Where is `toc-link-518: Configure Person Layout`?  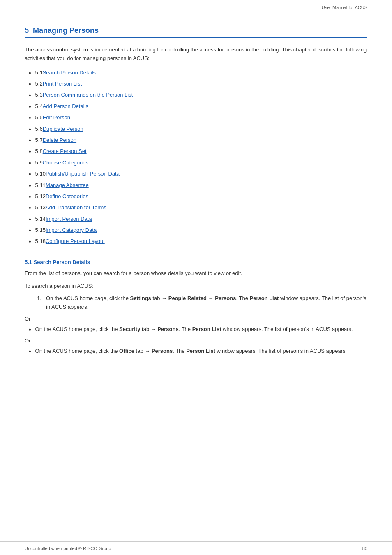 toc-link-518: Configure Person Layout is located at coordinates (75, 241).